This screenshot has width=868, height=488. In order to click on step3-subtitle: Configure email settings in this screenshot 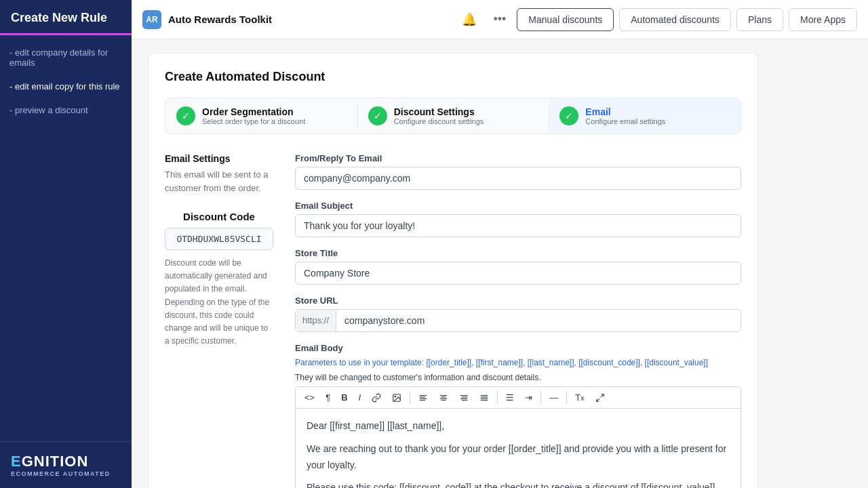, I will do `click(625, 121)`.